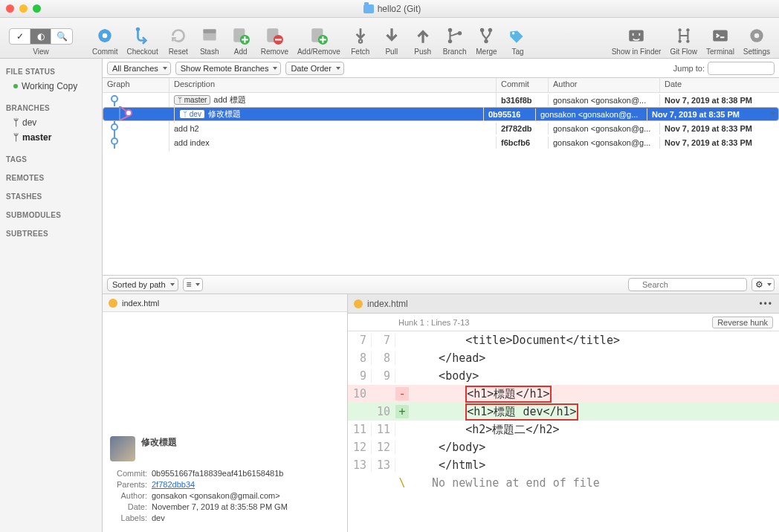 The width and height of the screenshot is (779, 532). What do you see at coordinates (441, 114) in the screenshot?
I see `commit-row: ᛘ dev修改標題0b95516gonsakon <gonsakon@g...N…` at bounding box center [441, 114].